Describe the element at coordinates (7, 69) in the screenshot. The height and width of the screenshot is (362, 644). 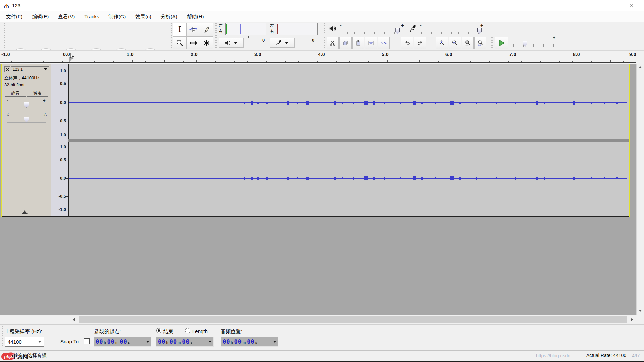
I see `track-close-button` at that location.